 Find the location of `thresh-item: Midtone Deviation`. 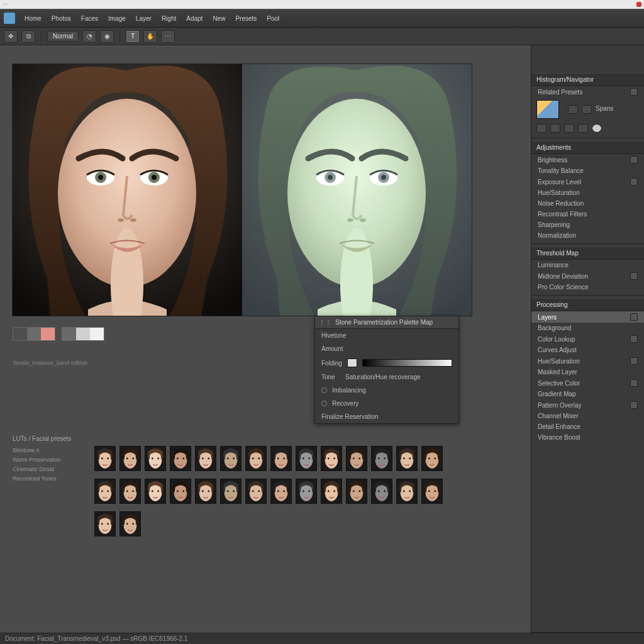

thresh-item: Midtone Deviation is located at coordinates (587, 276).